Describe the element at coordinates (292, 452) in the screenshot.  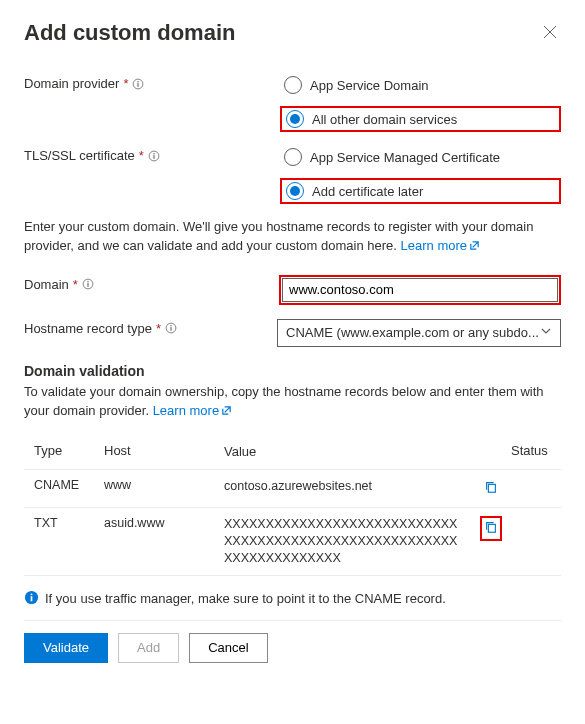
I see `table-header: Type Host Value Status` at that location.